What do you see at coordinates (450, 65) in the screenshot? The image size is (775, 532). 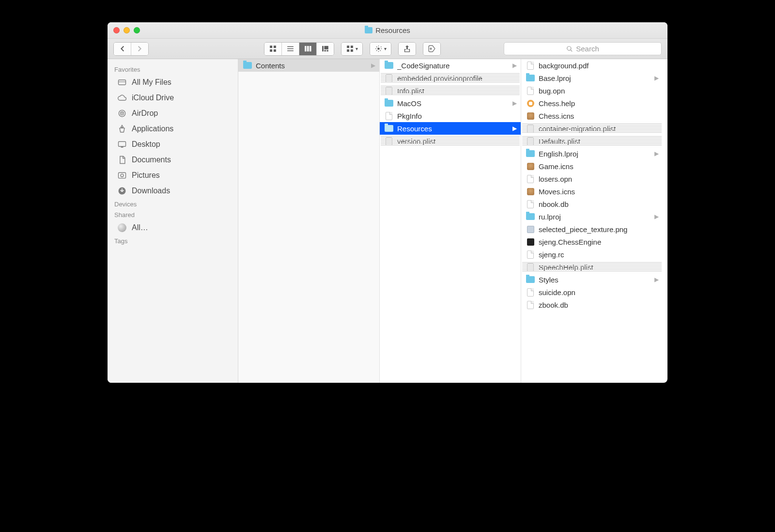 I see `file-row: _CodeSignature▶` at bounding box center [450, 65].